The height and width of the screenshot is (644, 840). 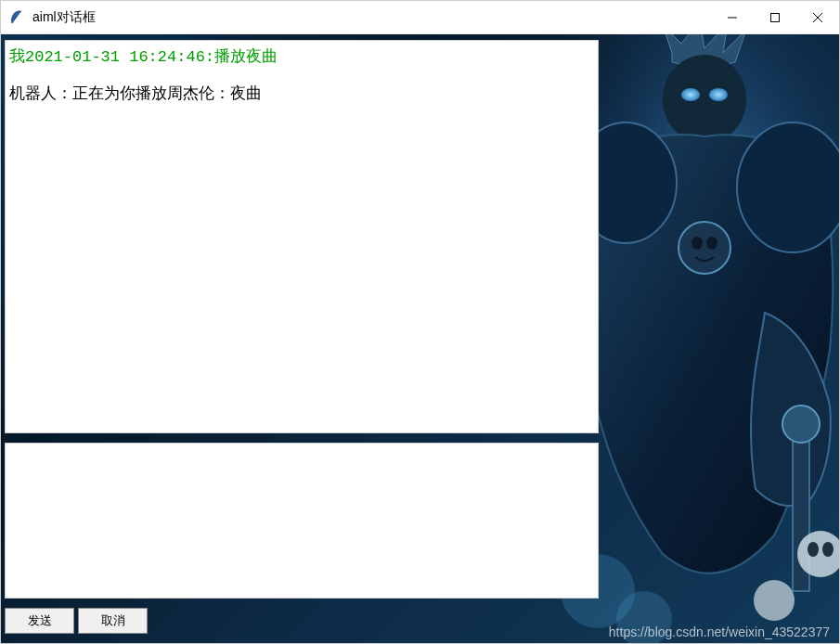 I want to click on bot-prefix: 机器人：, so click(x=41, y=93).